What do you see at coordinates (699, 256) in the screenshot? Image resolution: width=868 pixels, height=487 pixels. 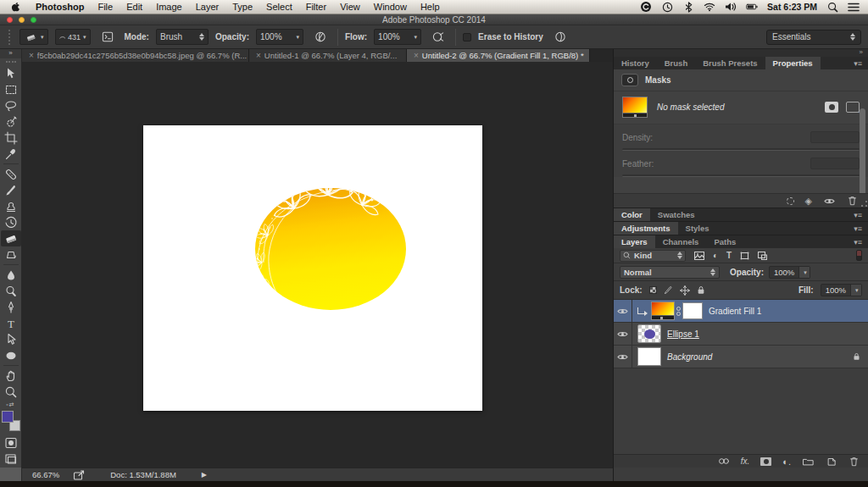 I see `filter-pixel-layers-icon` at bounding box center [699, 256].